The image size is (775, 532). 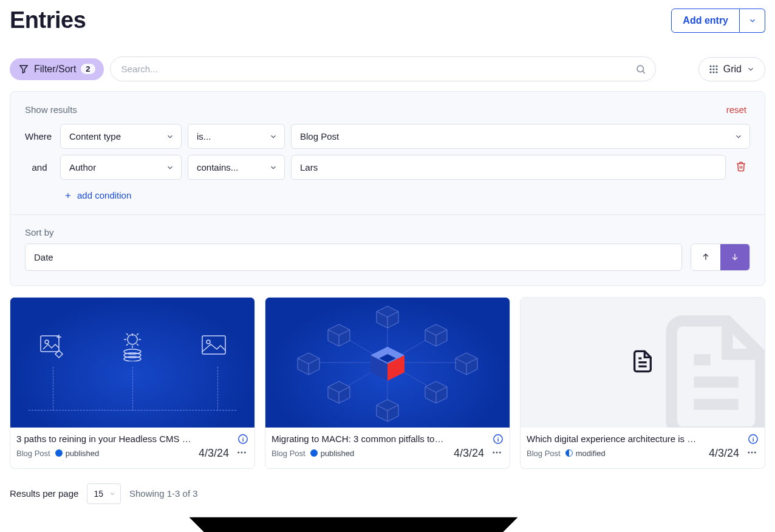 What do you see at coordinates (236, 136) in the screenshot?
I see `condition-operator-value: is...` at bounding box center [236, 136].